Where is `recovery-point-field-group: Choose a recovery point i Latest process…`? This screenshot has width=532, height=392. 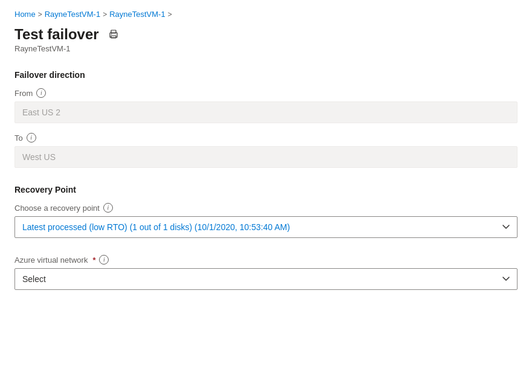 recovery-point-field-group: Choose a recovery point i Latest process… is located at coordinates (266, 220).